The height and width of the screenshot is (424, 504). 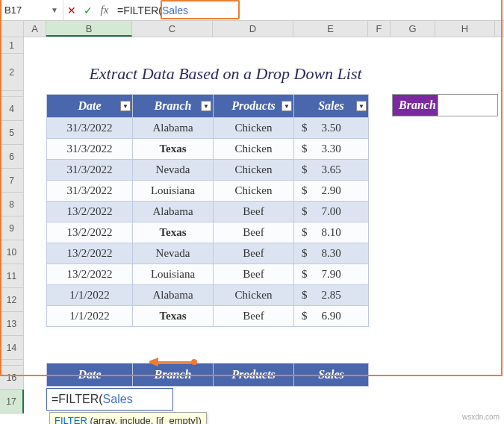 What do you see at coordinates (88, 10) in the screenshot?
I see `accept-formula-button: ✓` at bounding box center [88, 10].